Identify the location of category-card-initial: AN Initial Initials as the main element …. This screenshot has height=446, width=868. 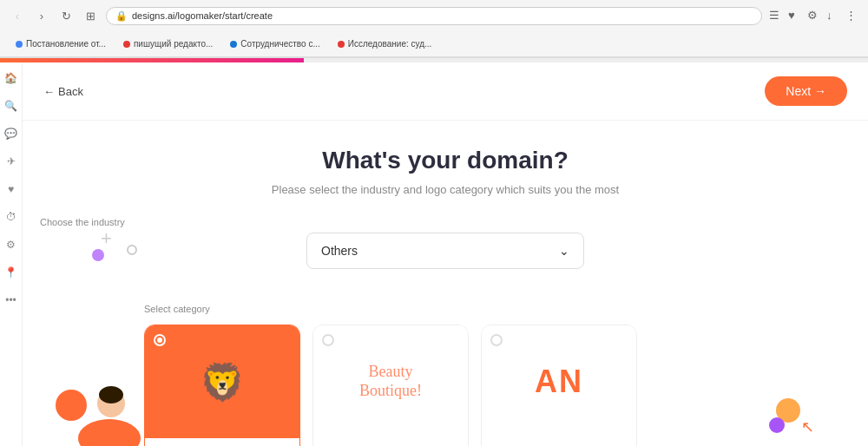
(559, 385).